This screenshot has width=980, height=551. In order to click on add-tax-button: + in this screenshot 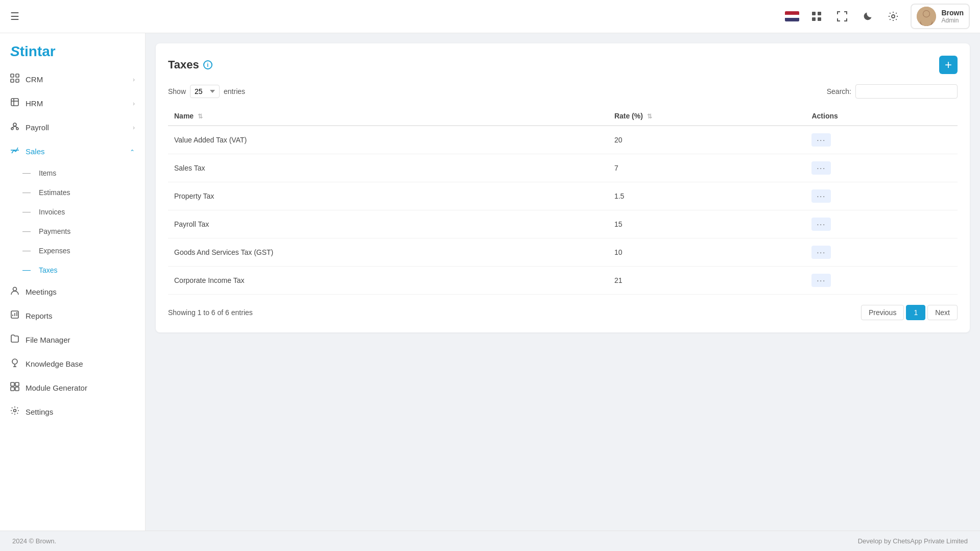, I will do `click(948, 65)`.